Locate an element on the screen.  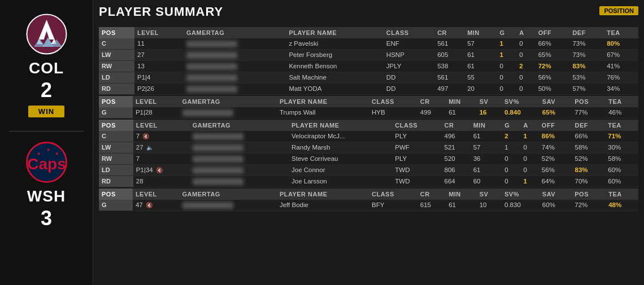
table-row: G P1|28 Trumps Wall HYB 499 61 16 0.840 … is located at coordinates (368, 113).